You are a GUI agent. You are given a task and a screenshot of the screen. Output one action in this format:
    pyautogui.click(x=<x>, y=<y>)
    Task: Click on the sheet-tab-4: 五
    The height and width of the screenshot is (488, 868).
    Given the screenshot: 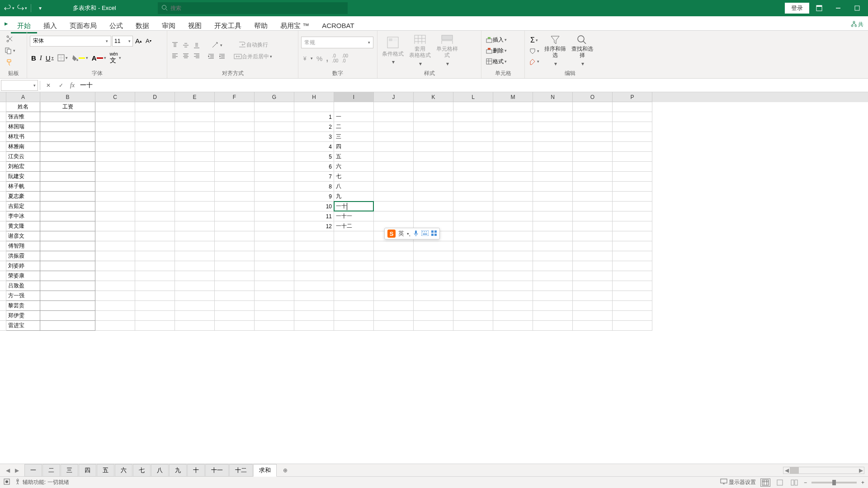 What is the action you would take?
    pyautogui.click(x=106, y=470)
    